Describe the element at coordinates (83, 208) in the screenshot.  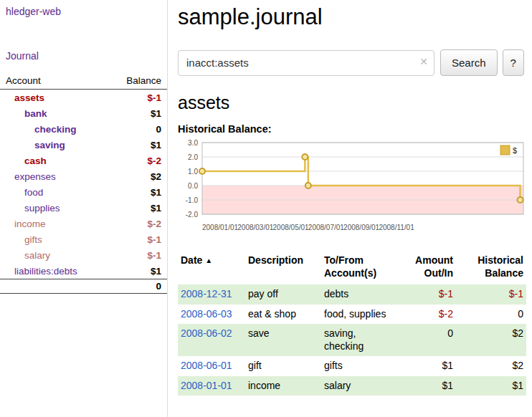
I see `account-row: supplies $1` at that location.